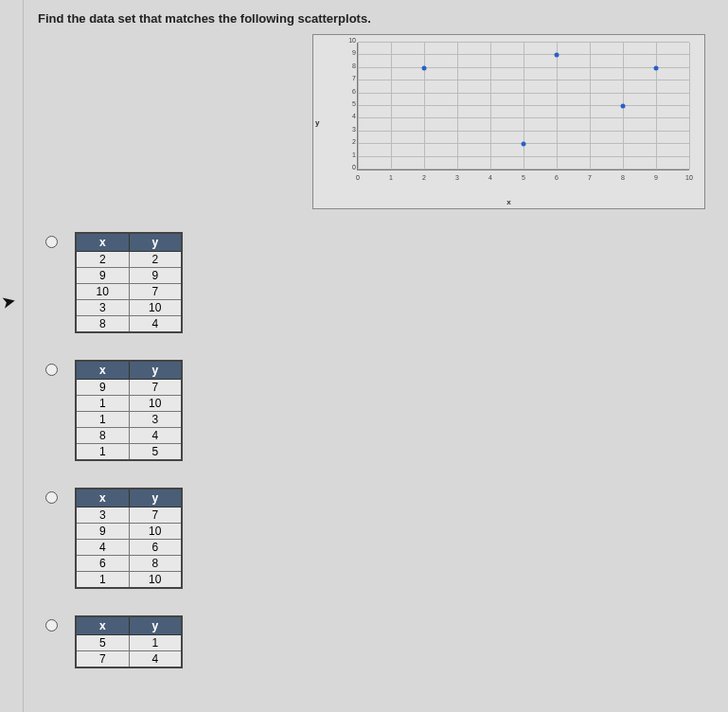 Image resolution: width=728 pixels, height=712 pixels. I want to click on cell-x: 5, so click(102, 644).